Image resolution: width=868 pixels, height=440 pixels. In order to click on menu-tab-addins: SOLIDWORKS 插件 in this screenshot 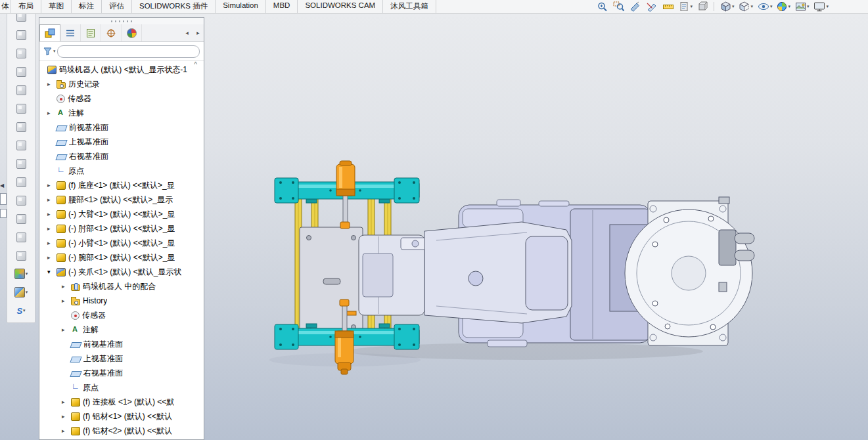, I will do `click(173, 7)`.